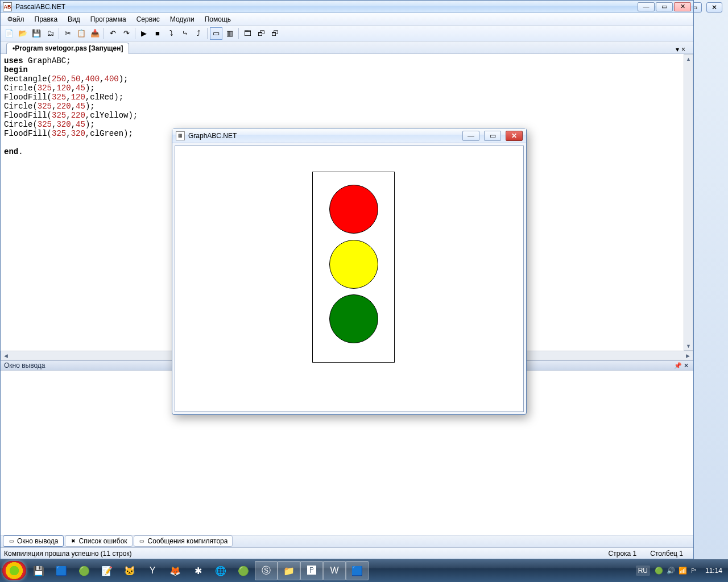  Describe the element at coordinates (7, 7) in the screenshot. I see `pascalabc-icon: AB` at that location.